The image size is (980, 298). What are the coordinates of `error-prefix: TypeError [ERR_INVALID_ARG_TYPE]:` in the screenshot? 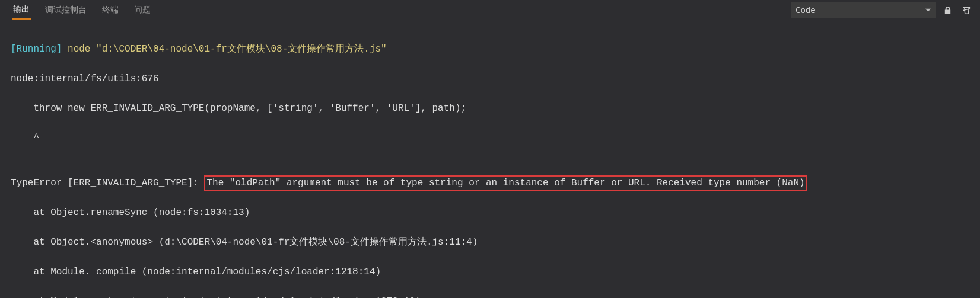 It's located at (107, 183).